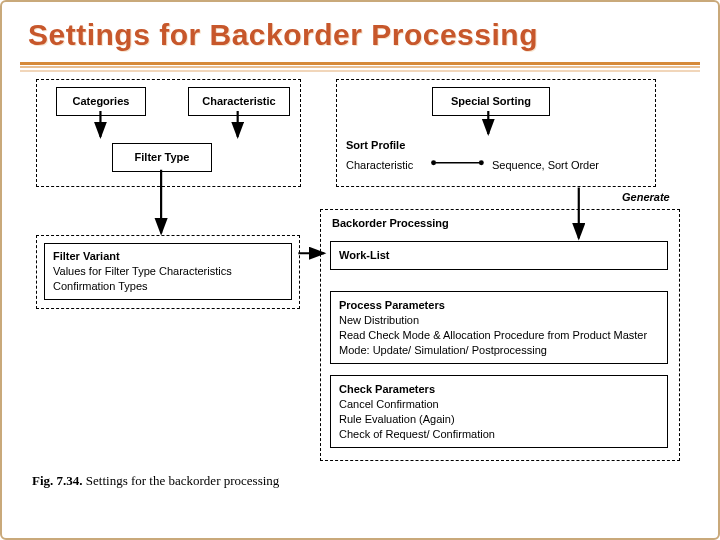  I want to click on process-heading: Process Parameters, so click(392, 305).